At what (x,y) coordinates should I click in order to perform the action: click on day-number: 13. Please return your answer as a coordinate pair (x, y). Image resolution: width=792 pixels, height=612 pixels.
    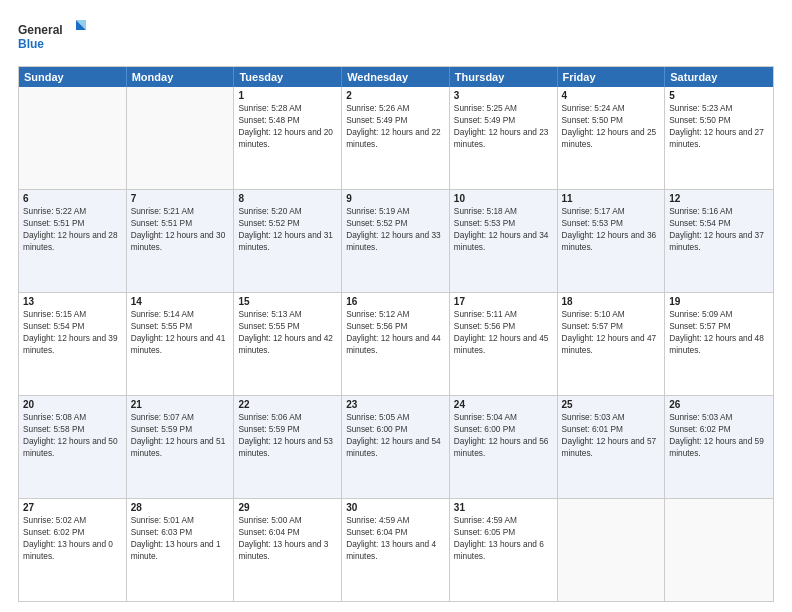
    Looking at the image, I should click on (72, 302).